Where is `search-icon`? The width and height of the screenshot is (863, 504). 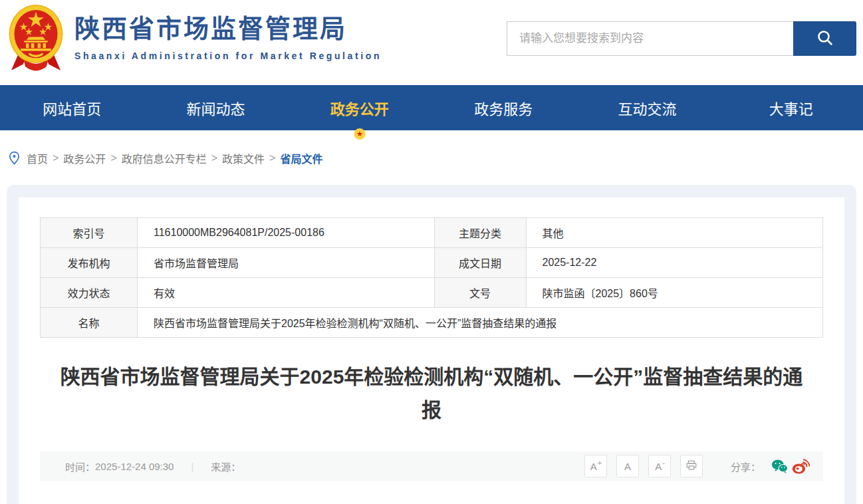 search-icon is located at coordinates (825, 39).